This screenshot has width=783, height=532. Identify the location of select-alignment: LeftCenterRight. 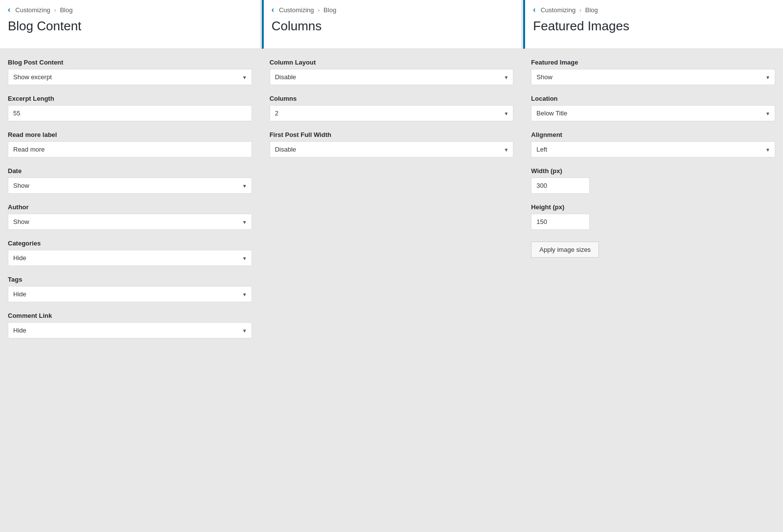
(653, 150).